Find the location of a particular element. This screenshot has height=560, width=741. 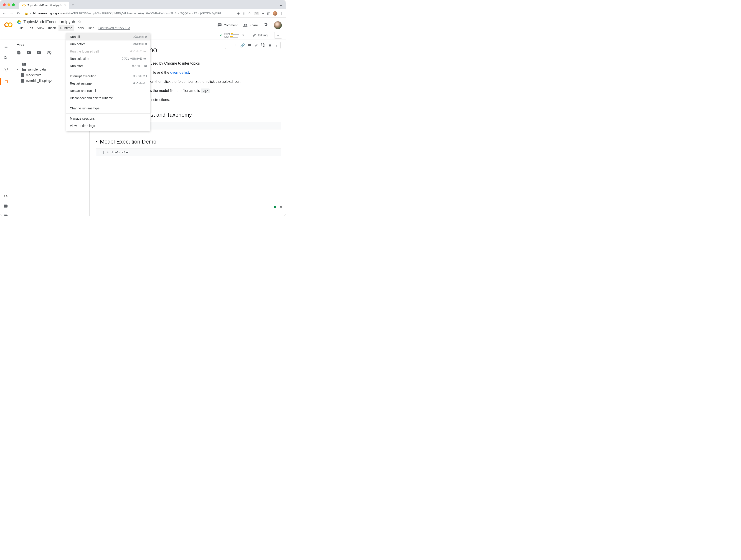

file-name: model.tflite is located at coordinates (33, 75).